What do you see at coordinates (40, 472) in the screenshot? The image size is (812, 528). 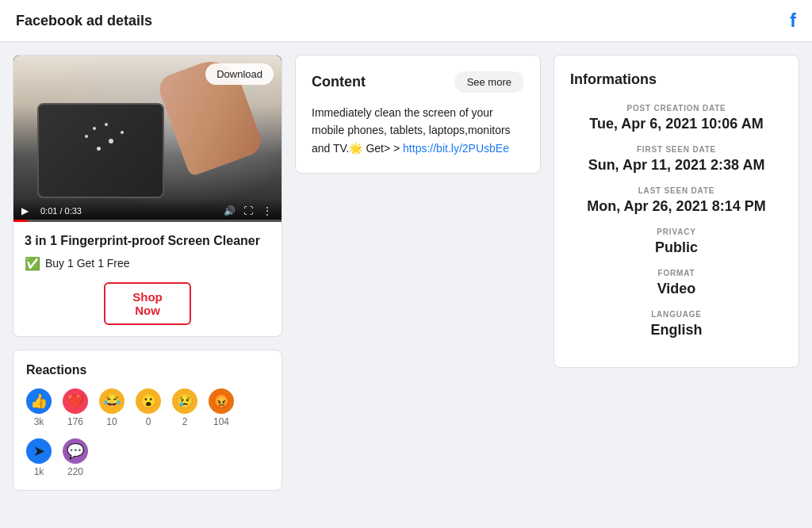 I see `share-count: 1k` at bounding box center [40, 472].